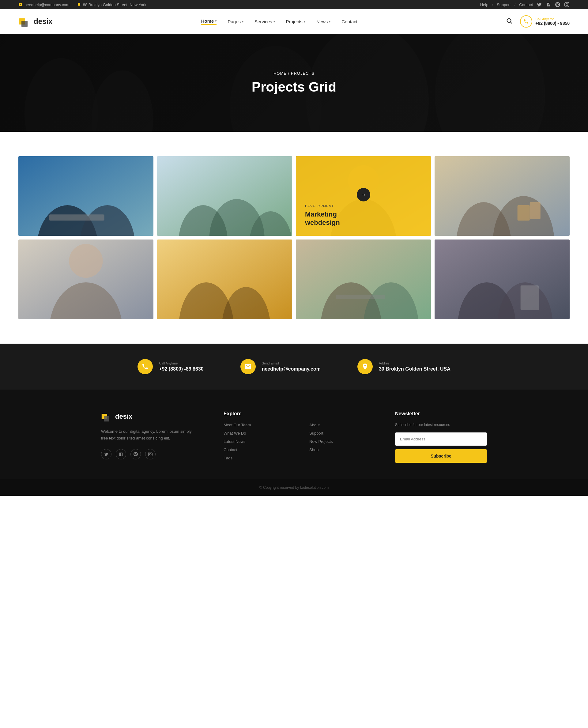 The image size is (588, 728). What do you see at coordinates (254, 425) in the screenshot?
I see `footer-link-meet-our-team: Meet Our Team` at bounding box center [254, 425].